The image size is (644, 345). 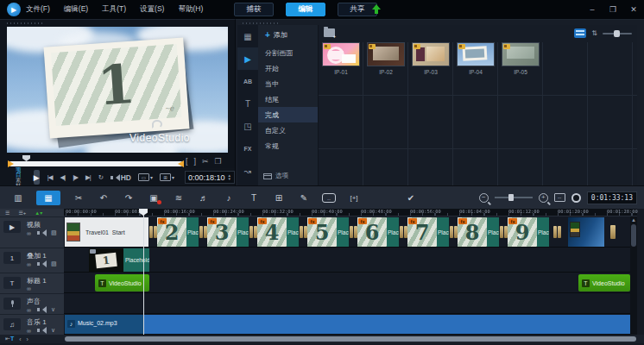 What do you see at coordinates (354, 198) in the screenshot?
I see `motion-tracking-icon: [+]` at bounding box center [354, 198].